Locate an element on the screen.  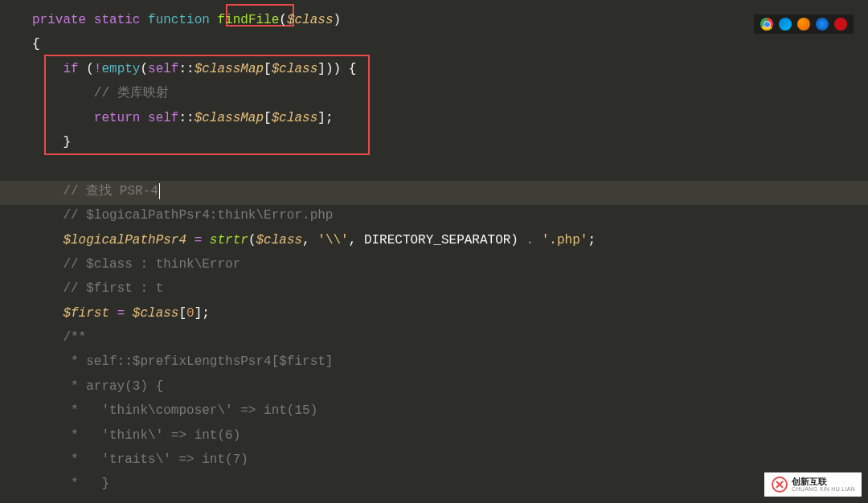
code-line: $first = $class[0]; is located at coordinates (450, 313).